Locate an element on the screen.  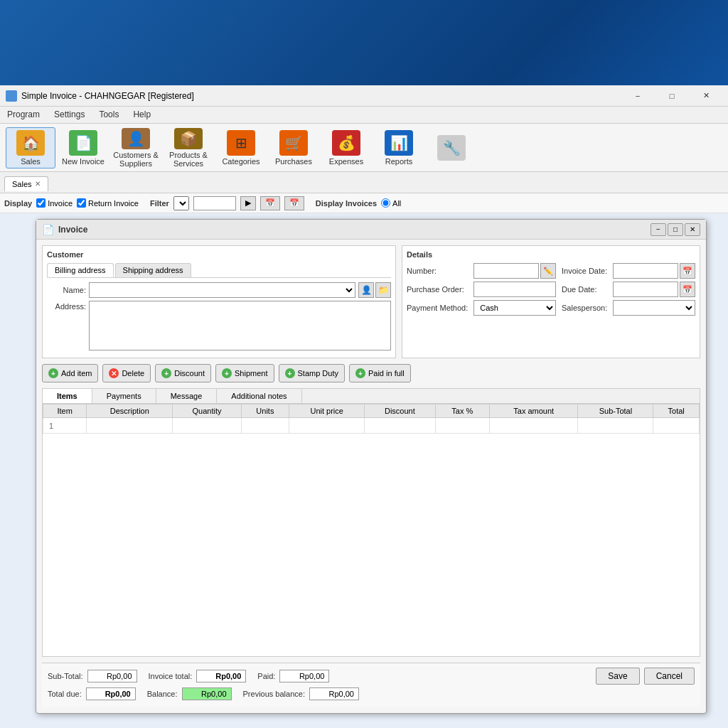
stamp-duty-label: Stamp Duty is located at coordinates (318, 373).